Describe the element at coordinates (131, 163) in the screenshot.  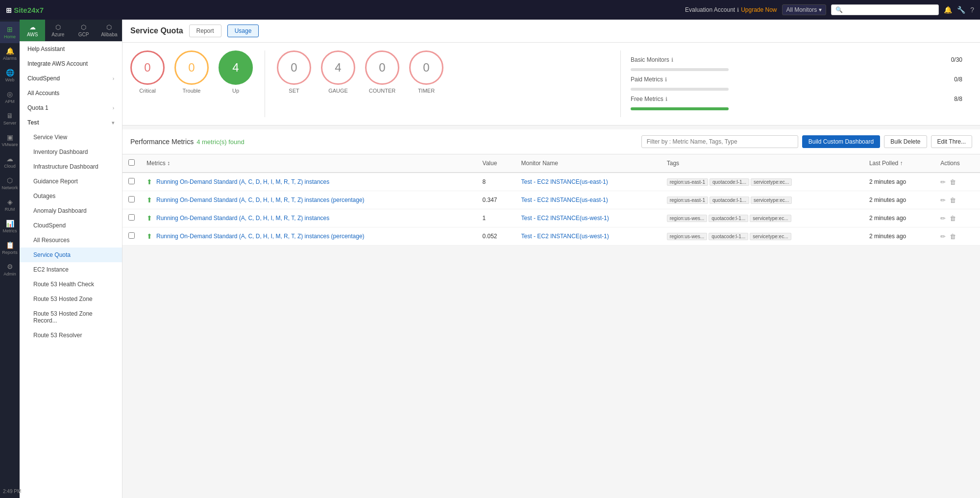
I see `select-all-checkbox` at that location.